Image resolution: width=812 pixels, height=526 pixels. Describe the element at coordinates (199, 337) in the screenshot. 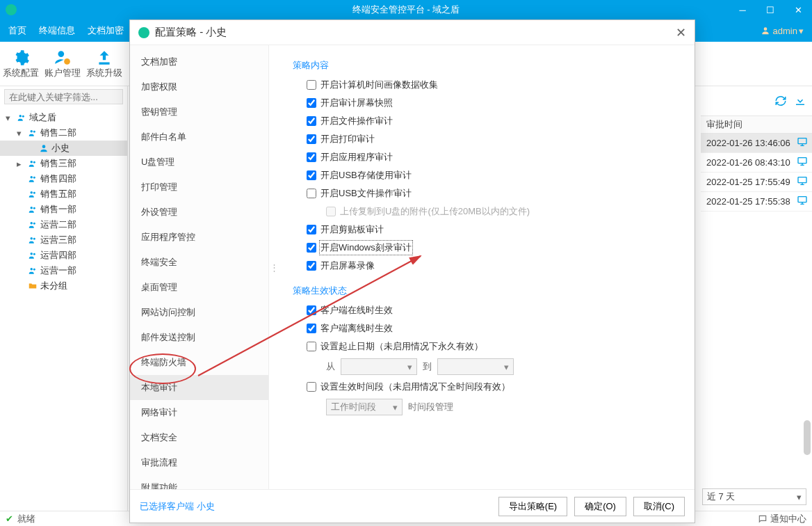

I see `category-item: 邮件发送控制` at that location.